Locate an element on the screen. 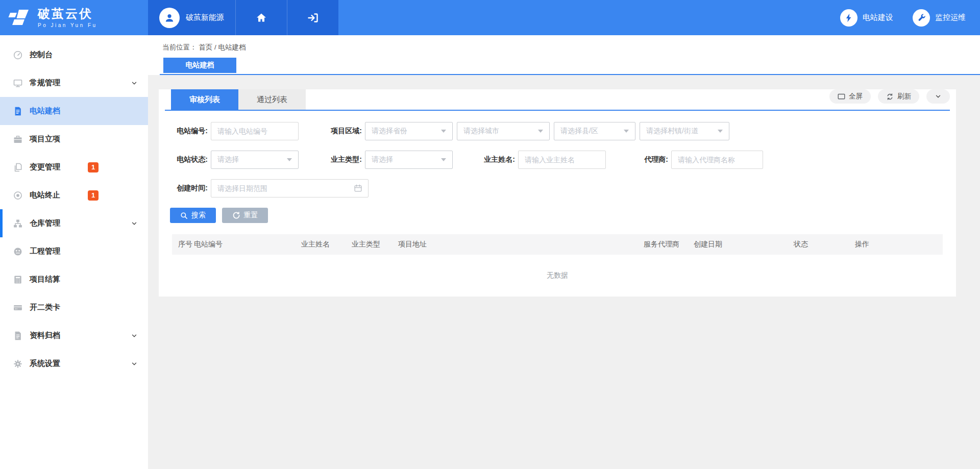  result-table: 序号 电站编号 业主姓名 业主类型 项目地址 服务代理商 创建日期 状态 操作 … is located at coordinates (557, 265).